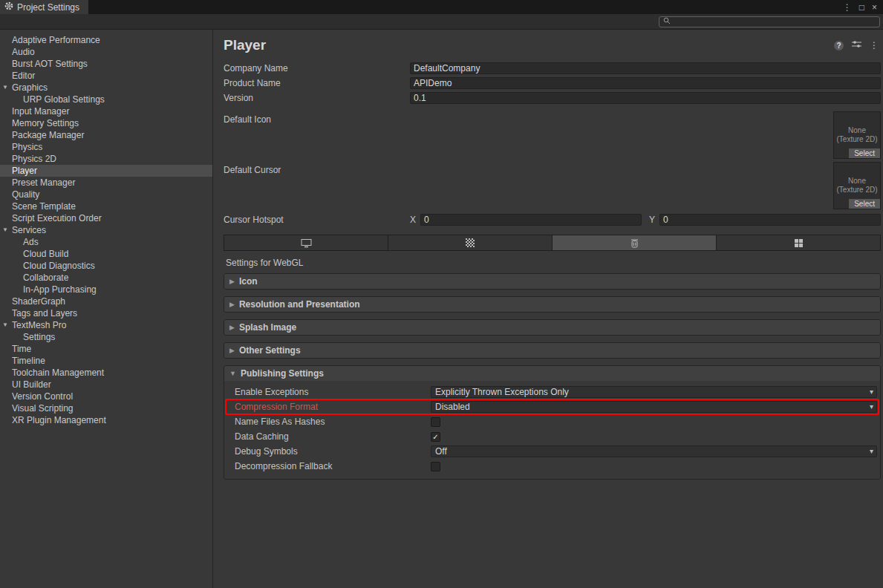  Describe the element at coordinates (857, 135) in the screenshot. I see `default-icon-object-field: None (Texture 2D) Select` at that location.